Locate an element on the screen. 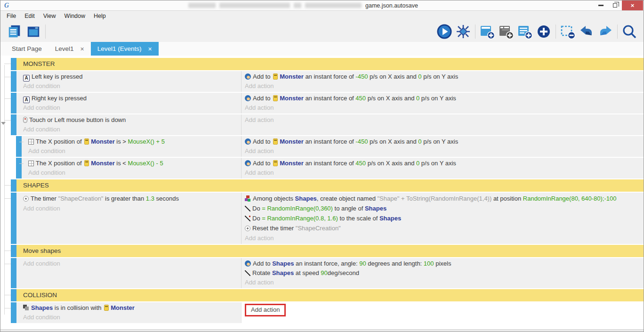 The width and height of the screenshot is (644, 332). text-segment: Monster is located at coordinates (292, 163).